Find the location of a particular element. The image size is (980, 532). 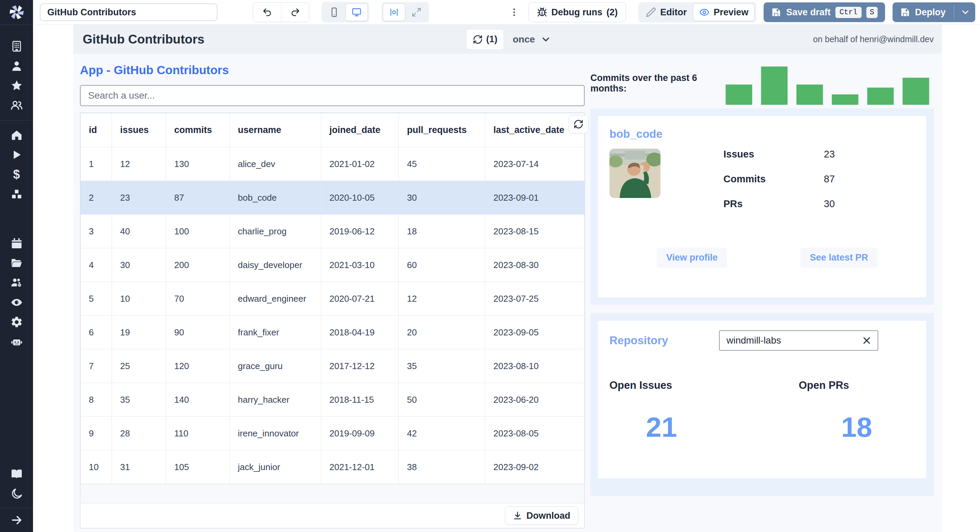

open-issues-block: Open Issues 21 is located at coordinates (704, 411).